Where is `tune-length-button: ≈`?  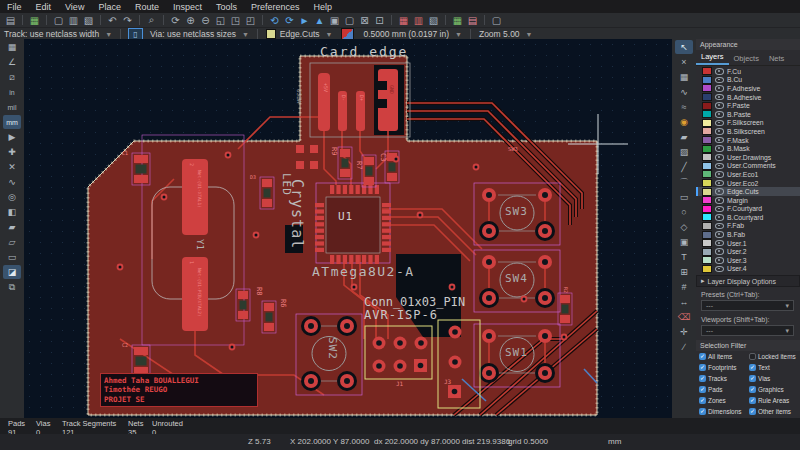 tune-length-button: ≈ is located at coordinates (684, 107).